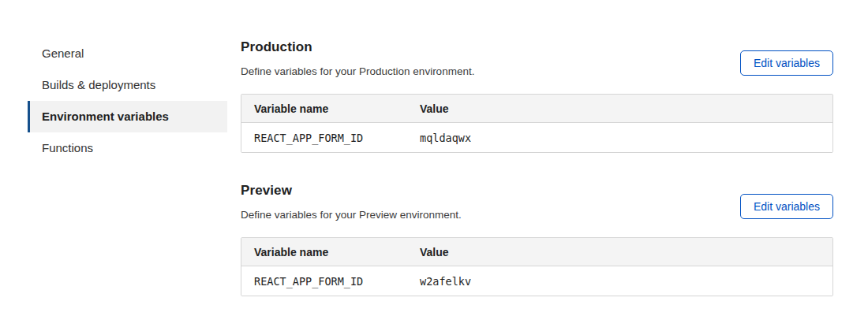 The height and width of the screenshot is (331, 868). Describe the element at coordinates (620, 137) in the screenshot. I see `variable-value-cell: mqldaqwx` at that location.